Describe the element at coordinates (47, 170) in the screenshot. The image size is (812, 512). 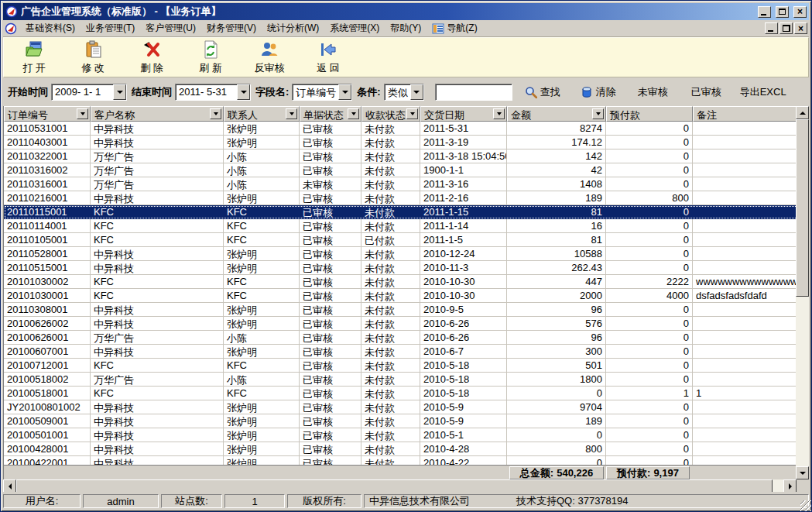
I see `cell-订单编号: 20110316002` at that location.